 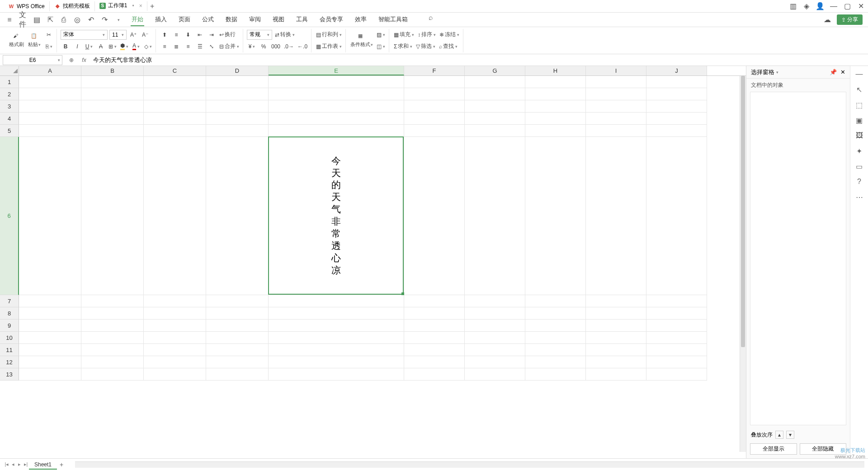 What do you see at coordinates (66, 47) in the screenshot?
I see `bold-button: B` at bounding box center [66, 47].